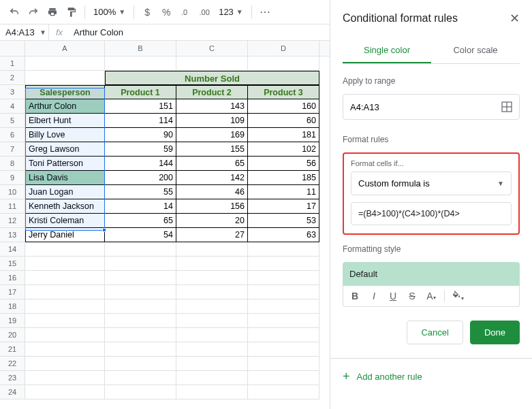 This screenshot has height=409, width=532. I want to click on formula-input: Arthur Colon, so click(98, 33).